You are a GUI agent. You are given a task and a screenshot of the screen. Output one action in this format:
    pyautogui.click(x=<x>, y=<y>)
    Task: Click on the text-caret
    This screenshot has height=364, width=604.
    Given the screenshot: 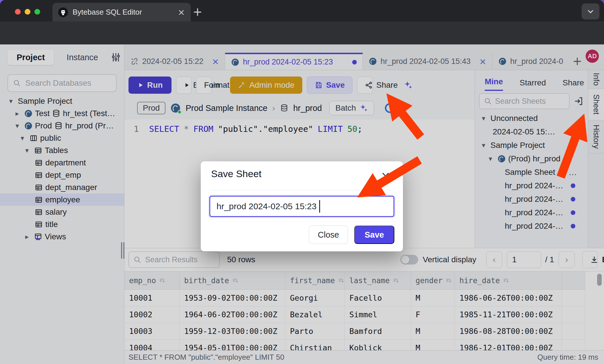 What is the action you would take?
    pyautogui.click(x=319, y=206)
    